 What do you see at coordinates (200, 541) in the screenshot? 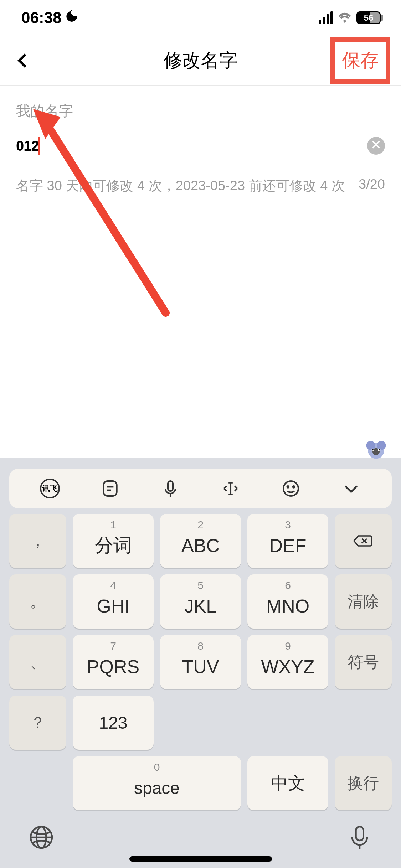
I see `key-ABC: 2ABC` at bounding box center [200, 541].